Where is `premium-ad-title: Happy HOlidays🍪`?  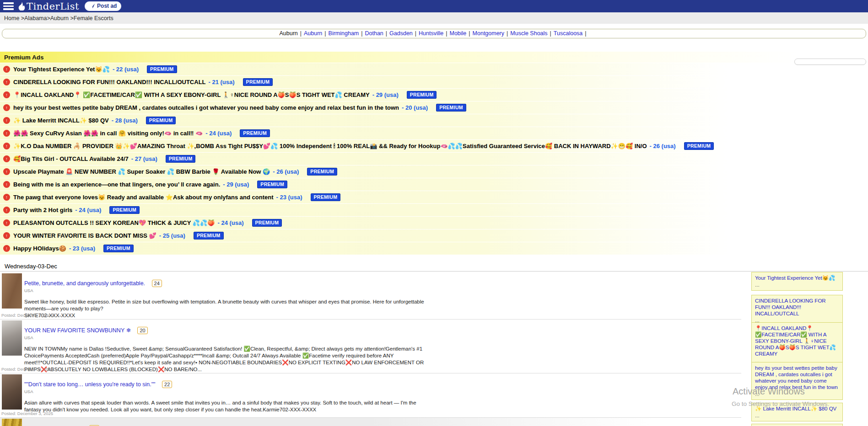
premium-ad-title: Happy HOlidays🍪 is located at coordinates (40, 249).